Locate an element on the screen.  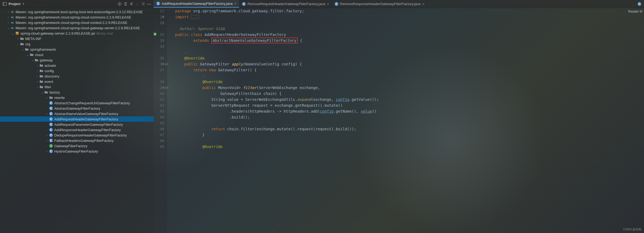
tree-item-springframework: ⌄springframework is located at coordinates (77, 49).